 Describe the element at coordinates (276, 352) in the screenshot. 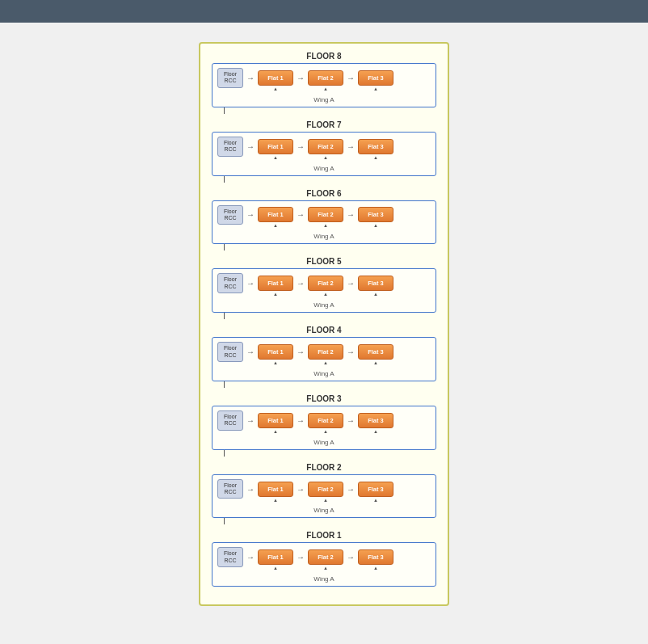

I see `flat-box-4-0: Flat 1` at that location.